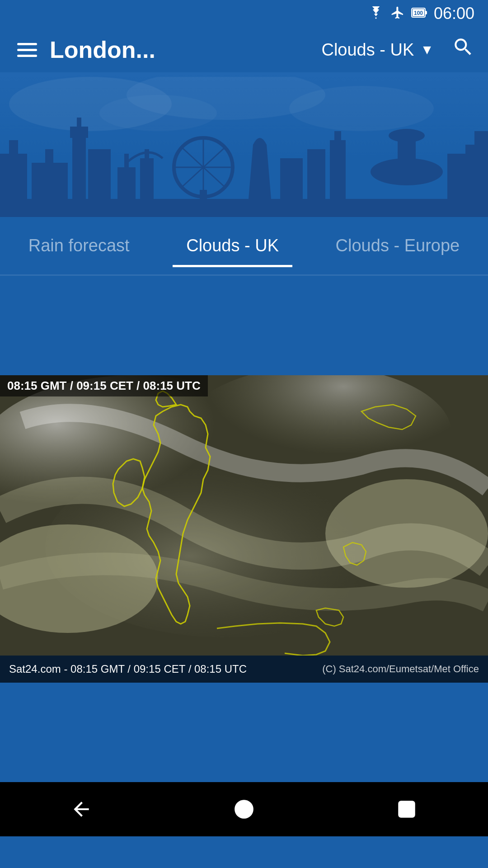  Describe the element at coordinates (244, 246) in the screenshot. I see `tabs-bar: Rain forecast Clouds - UK Clouds - Europ…` at that location.